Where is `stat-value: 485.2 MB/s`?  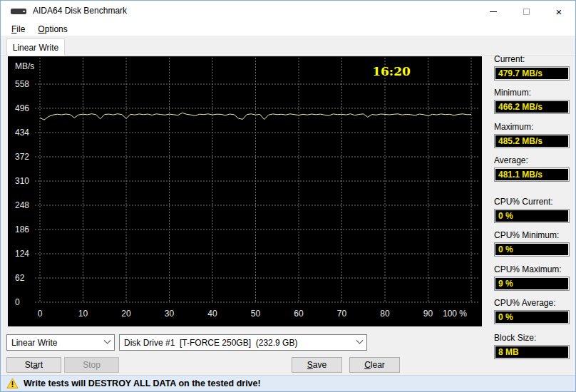 stat-value: 485.2 MB/s is located at coordinates (532, 141).